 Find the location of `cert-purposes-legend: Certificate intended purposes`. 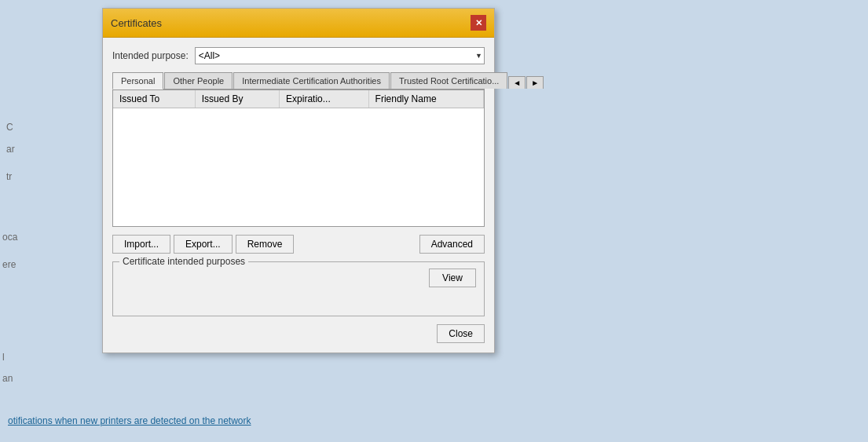

cert-purposes-legend: Certificate intended purposes is located at coordinates (184, 261).